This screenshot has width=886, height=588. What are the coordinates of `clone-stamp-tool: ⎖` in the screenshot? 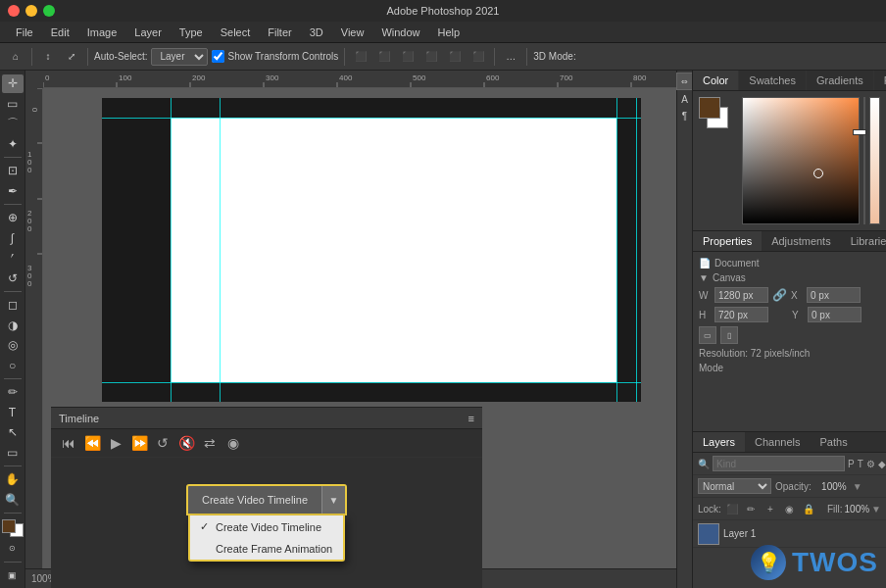 It's located at (13, 259).